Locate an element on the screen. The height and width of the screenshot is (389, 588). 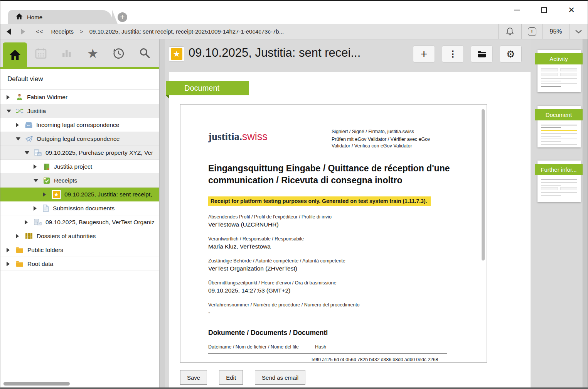
further-information-thumbnail: Further infor... is located at coordinates (559, 181).